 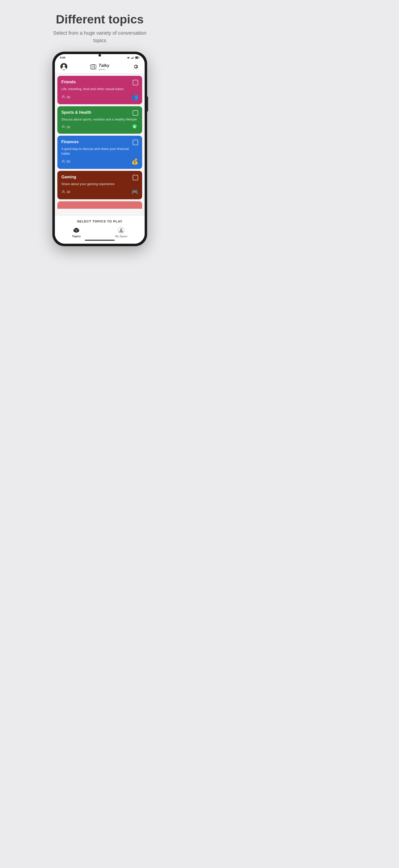 What do you see at coordinates (133, 58) in the screenshot?
I see `signal-icon` at bounding box center [133, 58].